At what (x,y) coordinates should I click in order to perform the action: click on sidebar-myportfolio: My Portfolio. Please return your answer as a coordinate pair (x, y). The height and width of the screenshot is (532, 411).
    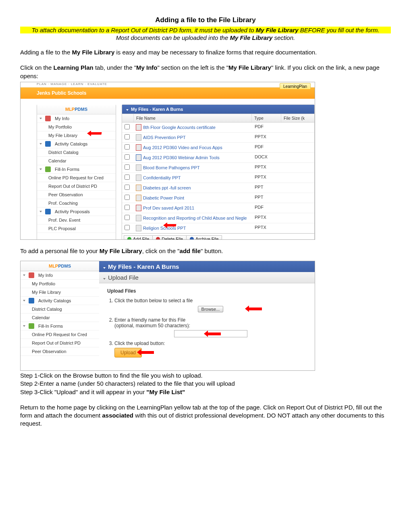
    Looking at the image, I should click on (77, 127).